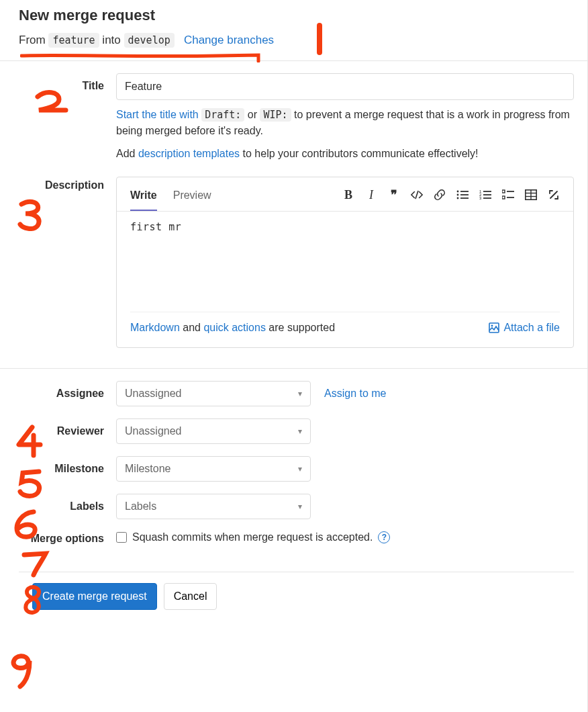  Describe the element at coordinates (494, 328) in the screenshot. I see `image-icon` at that location.